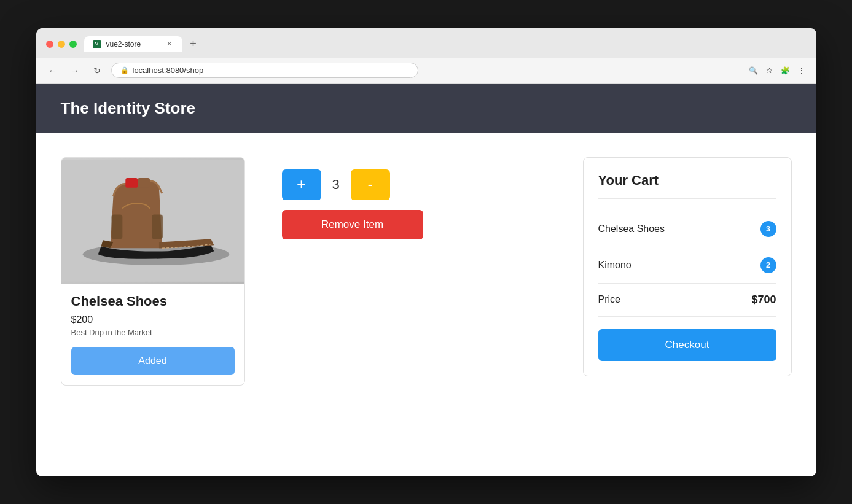  Describe the element at coordinates (445, 44) in the screenshot. I see `browser-tabs: V vue2-store ✕ +` at that location.